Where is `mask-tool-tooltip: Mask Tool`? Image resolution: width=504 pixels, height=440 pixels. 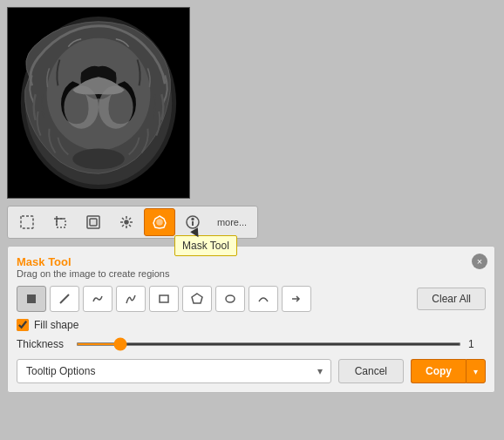
mask-tool-tooltip: Mask Tool is located at coordinates (206, 246).